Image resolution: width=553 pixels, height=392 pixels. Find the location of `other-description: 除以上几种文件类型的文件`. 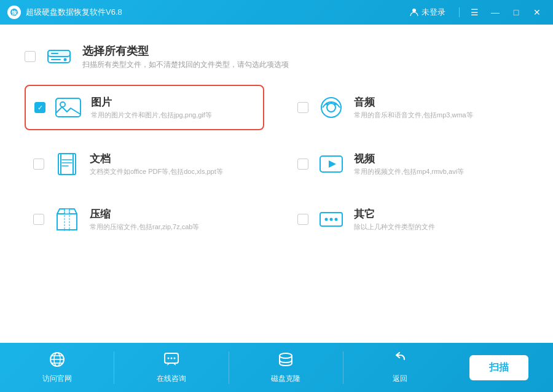

other-description: 除以上几种文件类型的文件 is located at coordinates (394, 227).